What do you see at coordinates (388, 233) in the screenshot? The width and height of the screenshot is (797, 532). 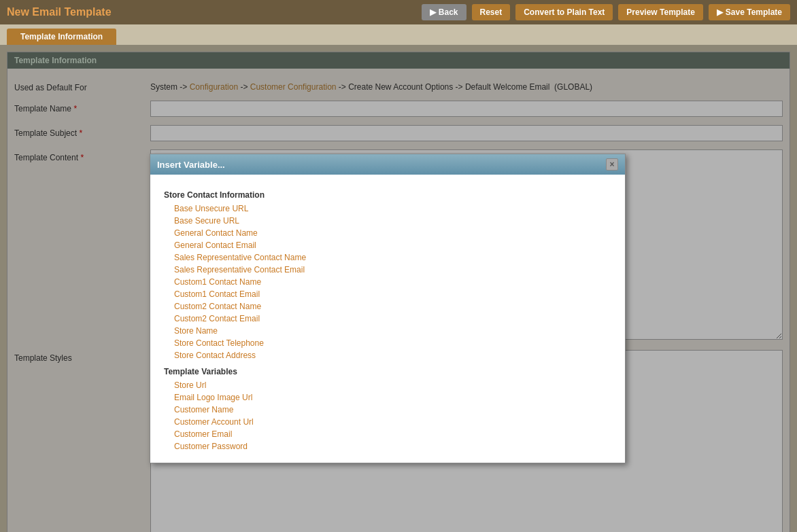 I see `modal-link-general-contact-name: General Contact Name` at bounding box center [388, 233].